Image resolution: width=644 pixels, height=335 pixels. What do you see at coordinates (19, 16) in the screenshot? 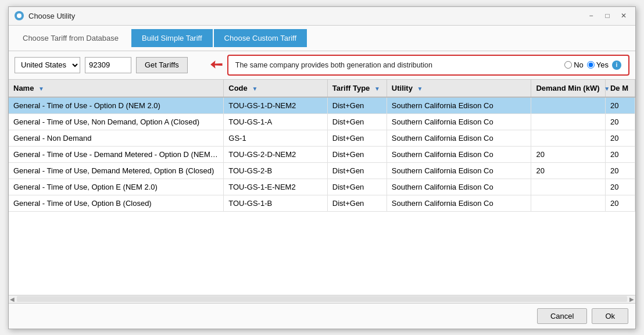
I see `app-icon` at bounding box center [19, 16].